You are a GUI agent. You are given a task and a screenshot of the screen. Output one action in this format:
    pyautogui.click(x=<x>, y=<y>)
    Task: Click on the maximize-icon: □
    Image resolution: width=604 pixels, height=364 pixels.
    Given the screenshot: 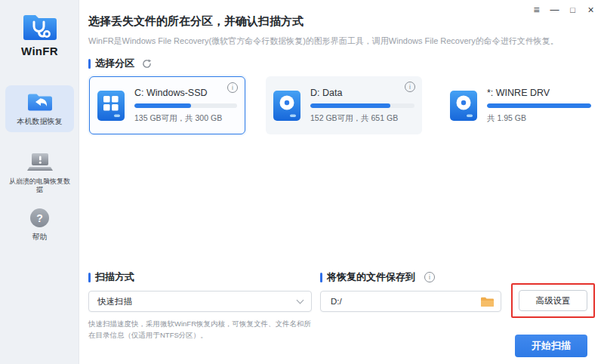 What is the action you would take?
    pyautogui.click(x=572, y=10)
    